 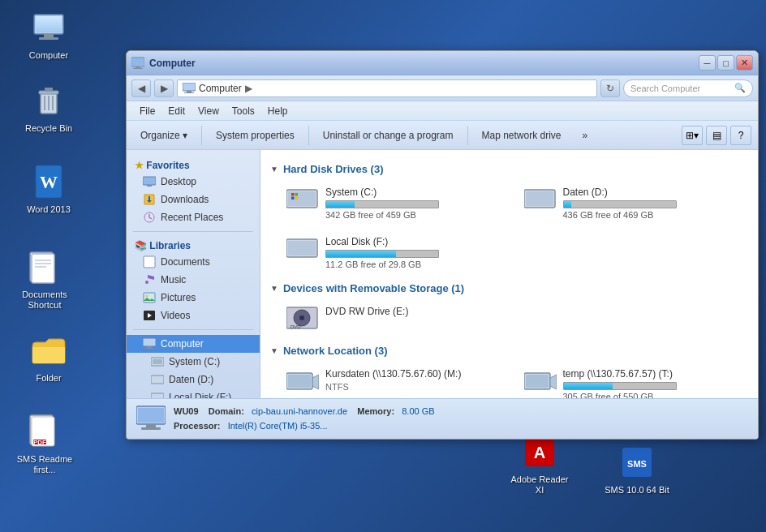 What do you see at coordinates (157, 394) in the screenshot?
I see `local-f-nav-icon` at bounding box center [157, 394].